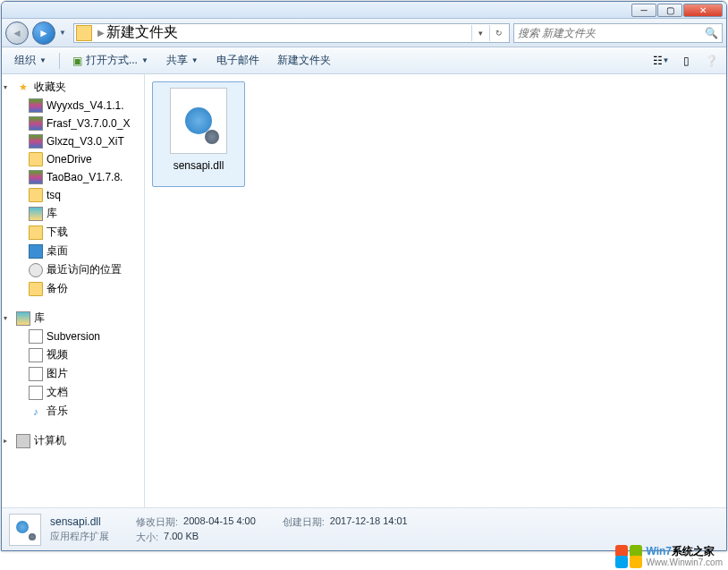 Image resolution: width=728 pixels, height=570 pixels. I want to click on details-pane: sensapi.dll 应用程序扩展 修改日期:2008-04-15 4:00 …, so click(364, 529).